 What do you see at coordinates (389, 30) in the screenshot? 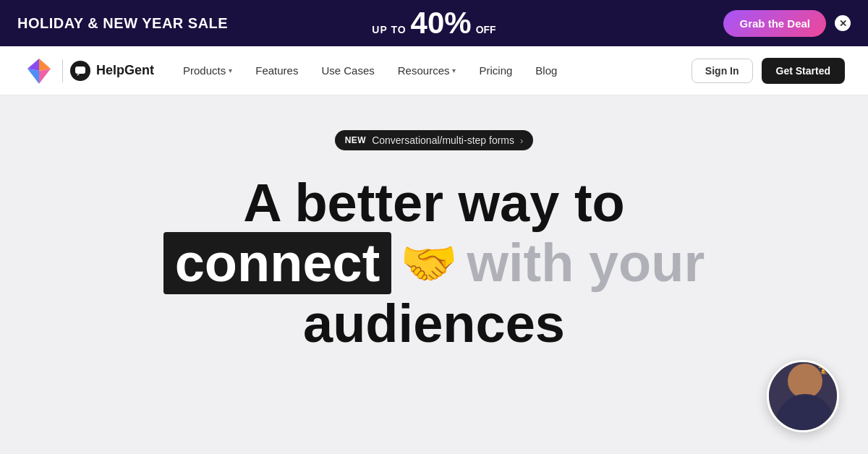
I see `banner-up-to: UP TO` at bounding box center [389, 30].